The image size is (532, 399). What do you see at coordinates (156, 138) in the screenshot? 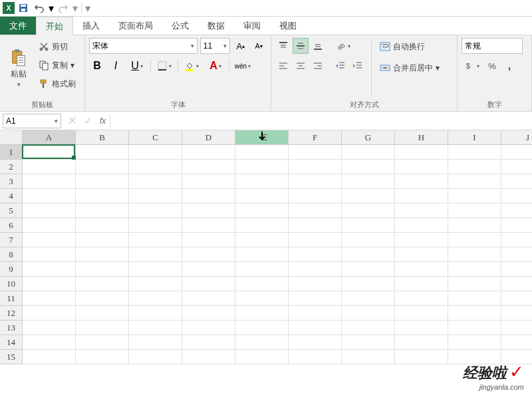
I see `column-header-C: C` at bounding box center [156, 138].